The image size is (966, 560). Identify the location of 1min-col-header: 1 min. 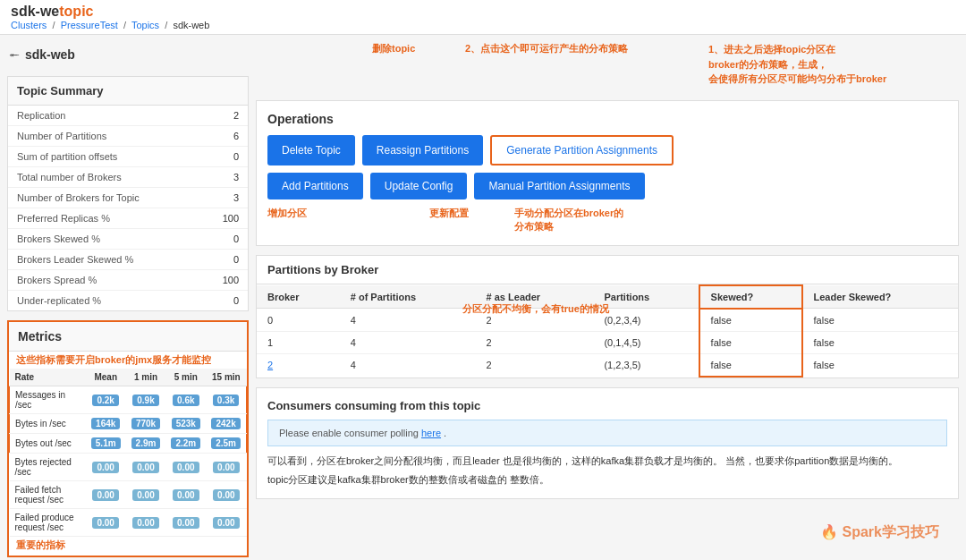
(147, 378).